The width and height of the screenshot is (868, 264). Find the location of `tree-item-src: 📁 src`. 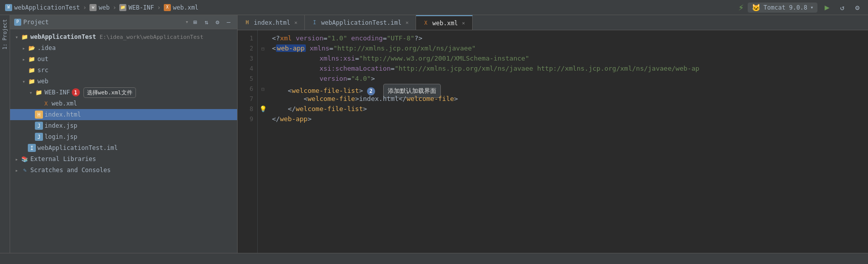

tree-item-src: 📁 src is located at coordinates (123, 70).